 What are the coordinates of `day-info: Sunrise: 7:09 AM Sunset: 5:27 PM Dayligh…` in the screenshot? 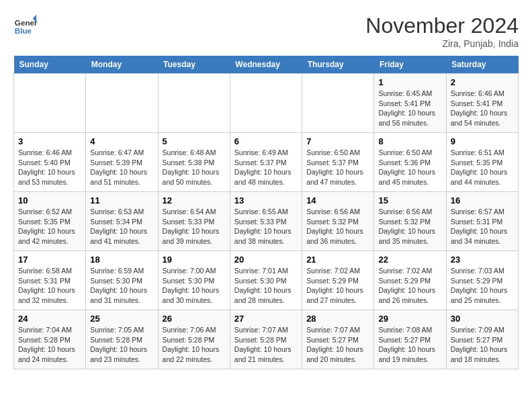 It's located at (482, 345).